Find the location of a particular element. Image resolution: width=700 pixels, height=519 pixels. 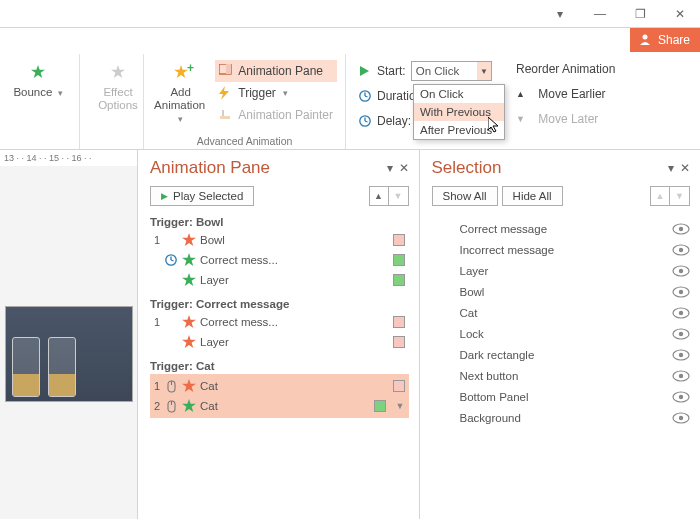

bolt-icon is located at coordinates (226, 93).